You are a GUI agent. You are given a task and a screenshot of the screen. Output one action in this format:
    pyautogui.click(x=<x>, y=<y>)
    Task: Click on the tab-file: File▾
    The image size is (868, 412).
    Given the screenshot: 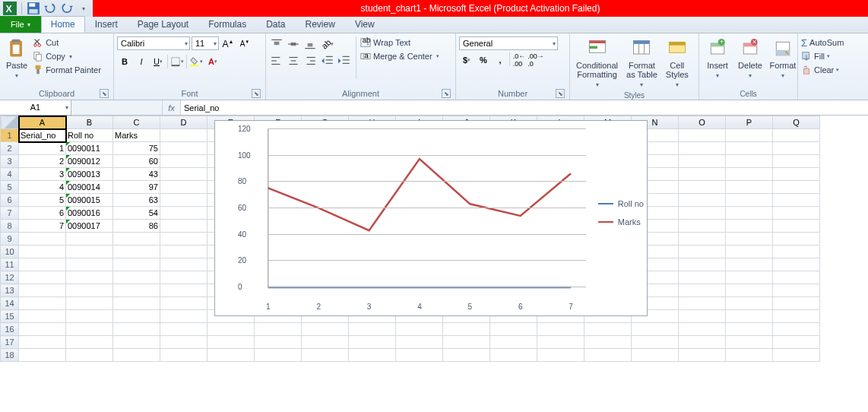 What is the action you would take?
    pyautogui.click(x=21, y=24)
    